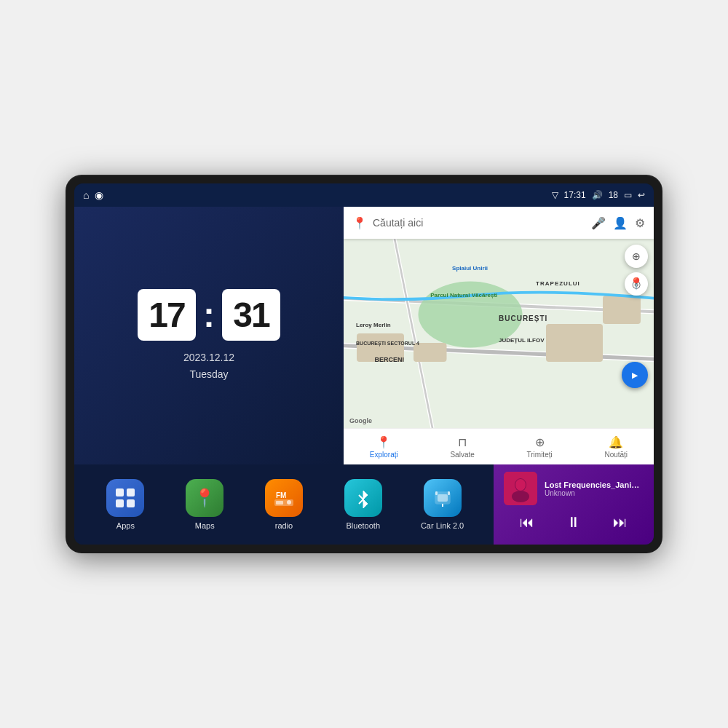  What do you see at coordinates (620, 523) in the screenshot?
I see `next-button: ⏭` at bounding box center [620, 523].